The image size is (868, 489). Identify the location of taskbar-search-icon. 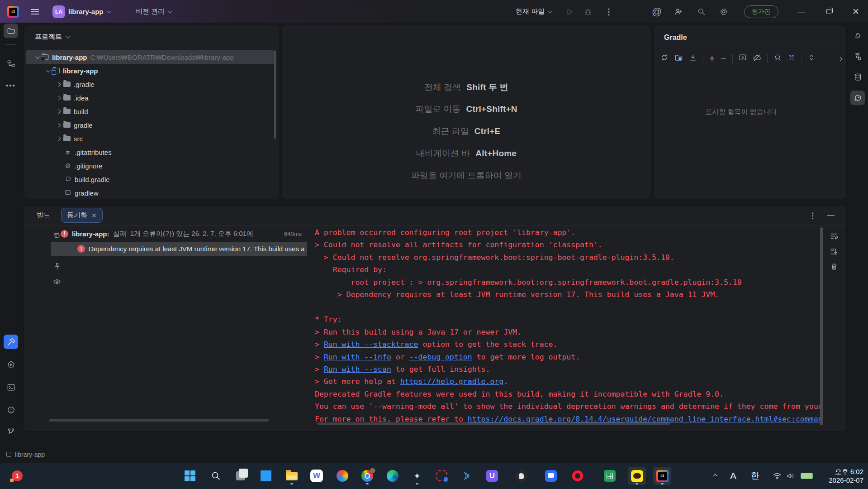
(216, 476).